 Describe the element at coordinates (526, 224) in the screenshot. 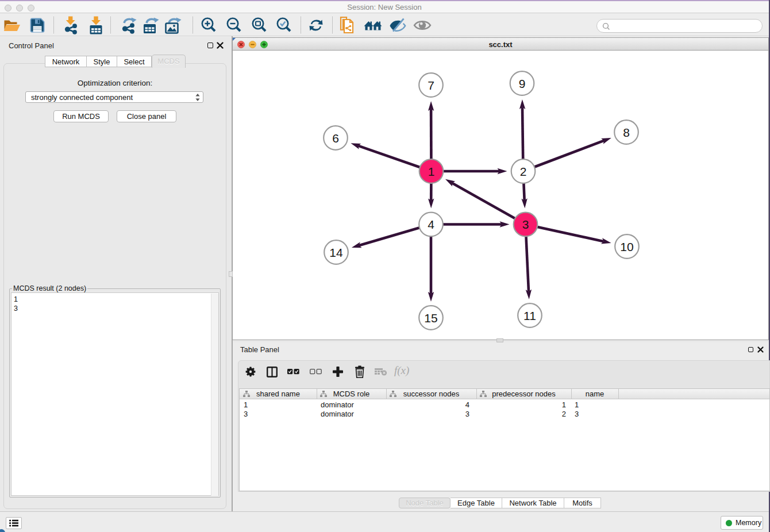

I see `svg-text: 3` at that location.